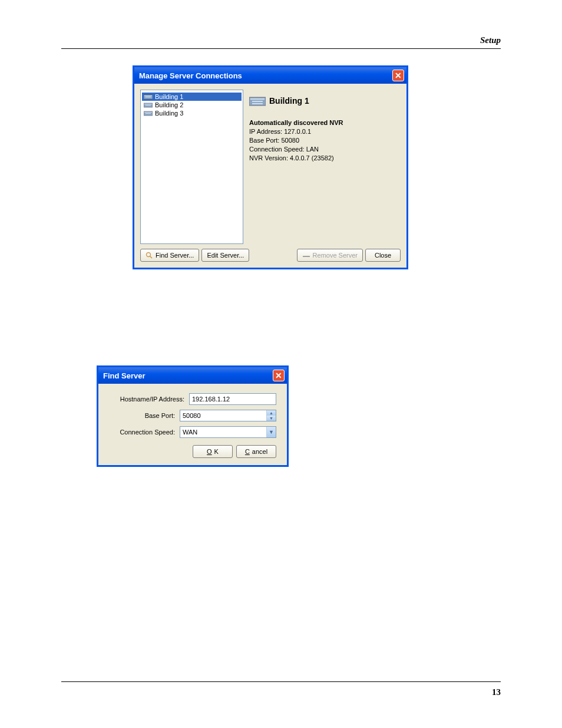 The image size is (562, 728). What do you see at coordinates (169, 113) in the screenshot?
I see `server-item-label: Building 3` at bounding box center [169, 113].